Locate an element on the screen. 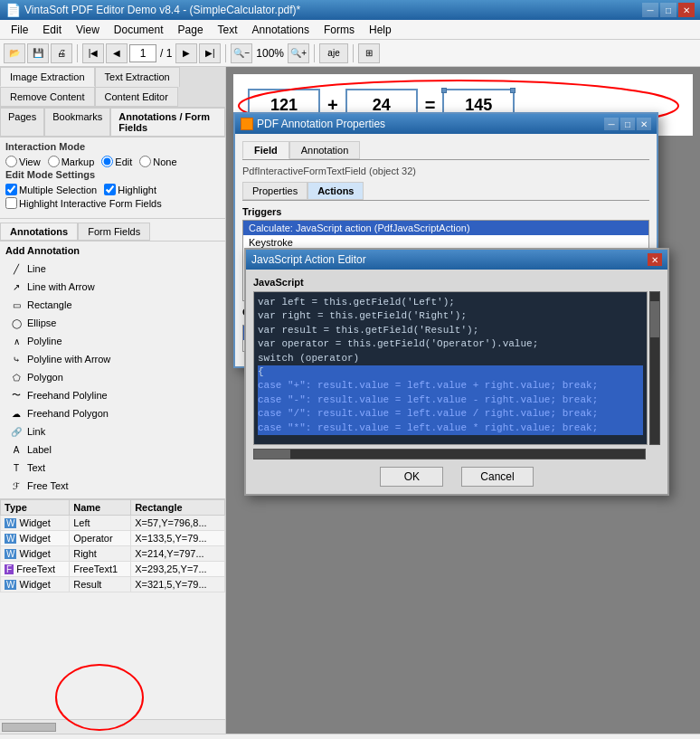 The image size is (700, 739). tab-pages: Pages is located at coordinates (22, 122).